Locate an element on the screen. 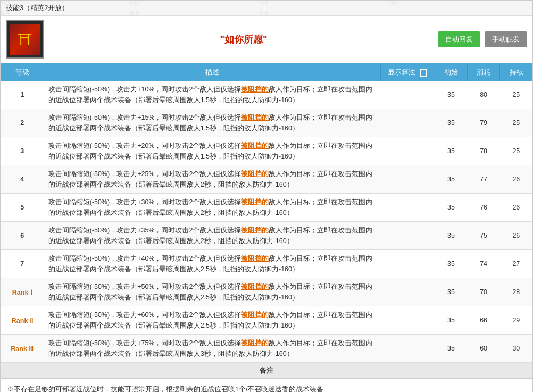 Image resolution: width=533 pixels, height=392 pixels. table-row: 2攻击间隔缩短(-50%)，攻击力+15%，同时攻击2个敌人但仅选择被阻挡的敌人… is located at coordinates (266, 123).